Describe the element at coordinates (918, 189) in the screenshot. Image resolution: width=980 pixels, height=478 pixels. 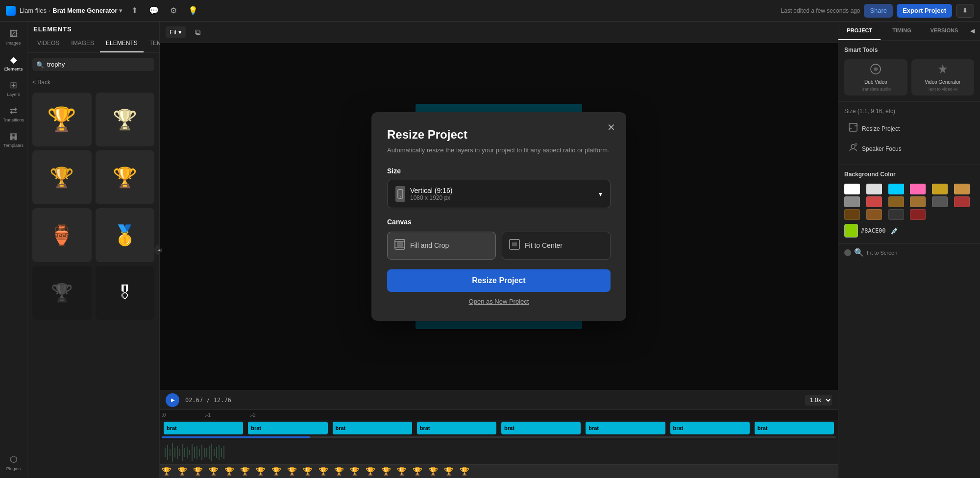
I see `color-swatch-pink` at that location.